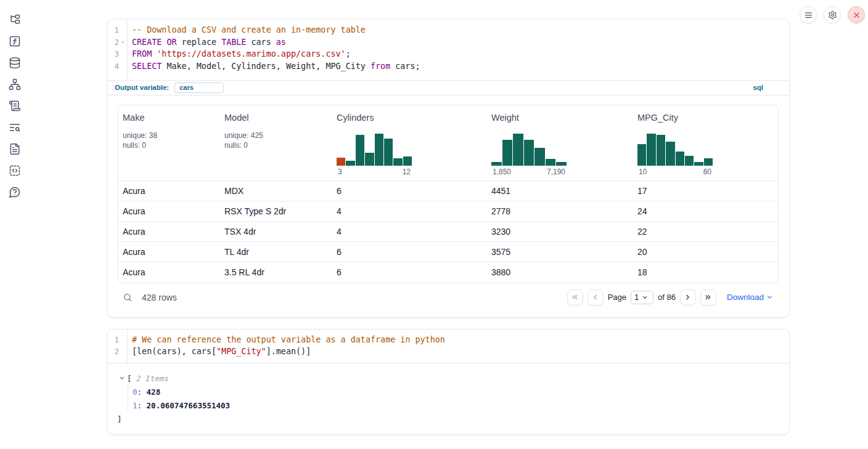 Image resolution: width=868 pixels, height=449 pixels. What do you see at coordinates (454, 378) in the screenshot?
I see `tree-root: [ 2 Items` at bounding box center [454, 378].